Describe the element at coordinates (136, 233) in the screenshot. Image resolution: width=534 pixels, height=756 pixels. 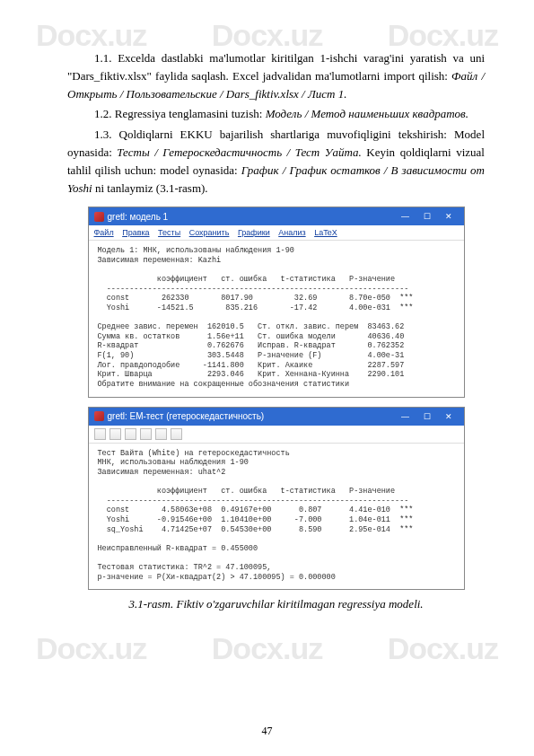
I see `menu-edit: Правка` at that location.